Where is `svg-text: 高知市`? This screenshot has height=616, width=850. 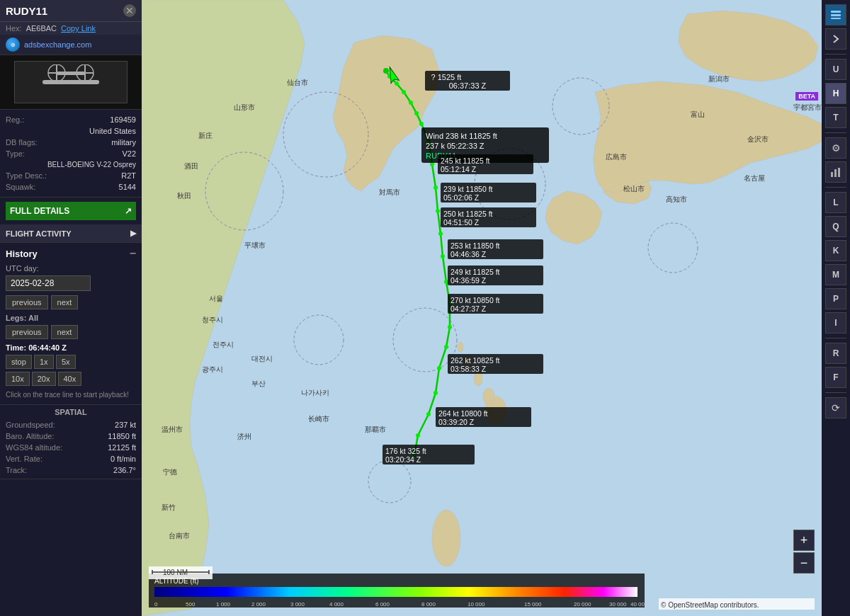
svg-text: 高知市 is located at coordinates (676, 200).